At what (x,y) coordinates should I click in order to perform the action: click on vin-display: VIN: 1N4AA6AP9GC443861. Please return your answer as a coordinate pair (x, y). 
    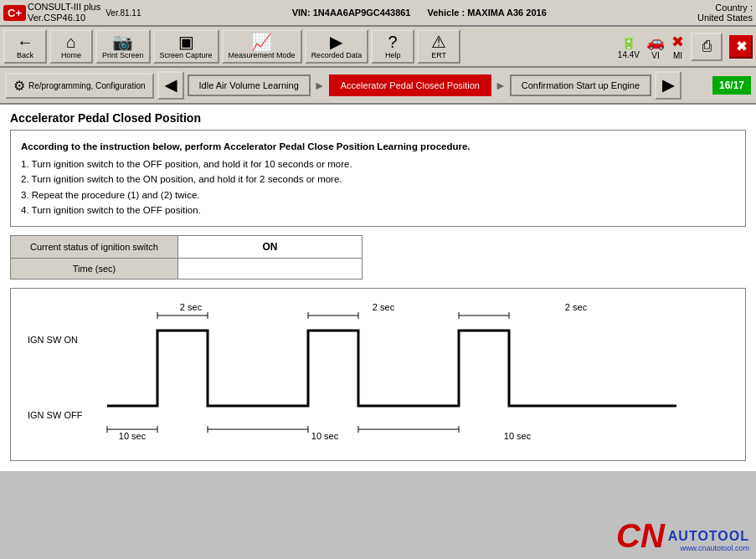
    Looking at the image, I should click on (352, 13).